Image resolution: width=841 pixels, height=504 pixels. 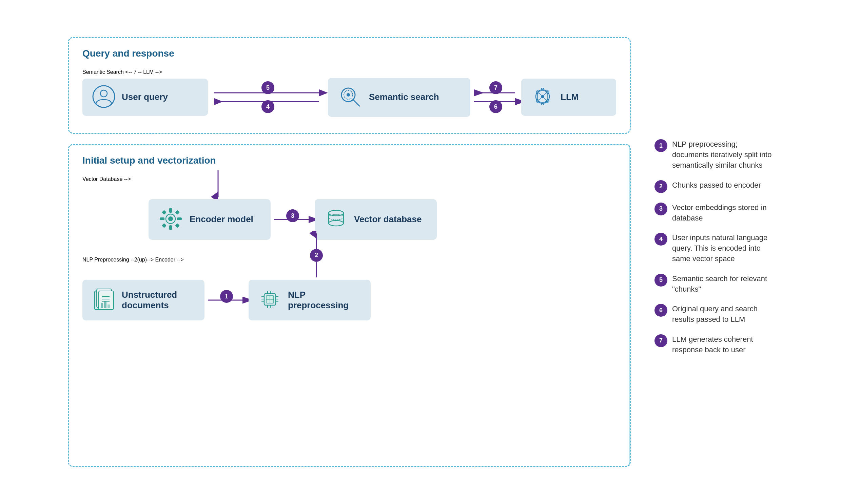 I want to click on user-icon, so click(x=104, y=97).